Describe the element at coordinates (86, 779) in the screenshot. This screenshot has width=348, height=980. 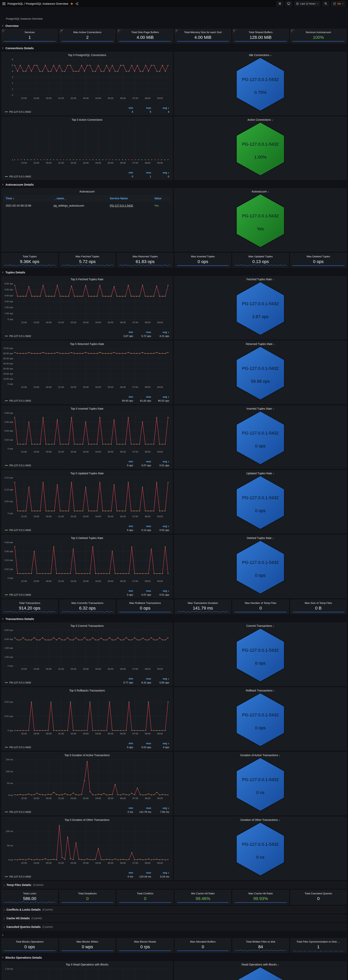
I see `timeseries-chart: 0 ms50 ms100 ms150 ms22:0023:0000:0001:0…` at that location.